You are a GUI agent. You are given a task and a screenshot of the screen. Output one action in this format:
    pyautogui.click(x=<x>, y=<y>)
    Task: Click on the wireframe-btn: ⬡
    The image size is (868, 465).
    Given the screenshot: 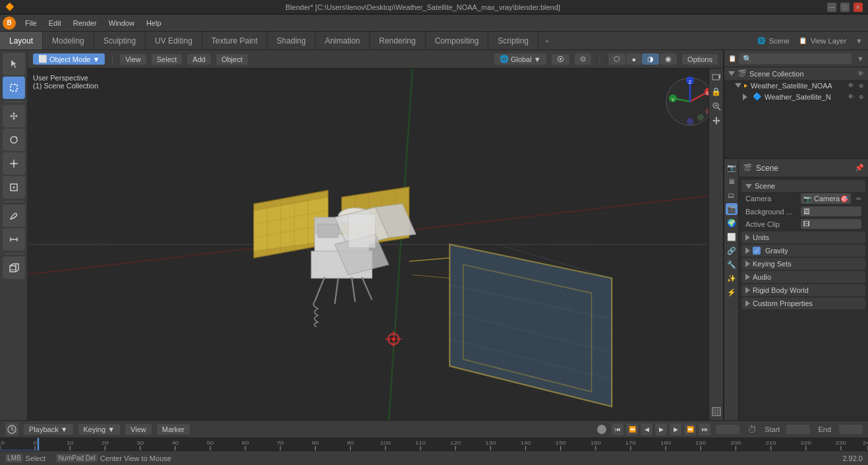 What is the action you would take?
    pyautogui.click(x=617, y=59)
    